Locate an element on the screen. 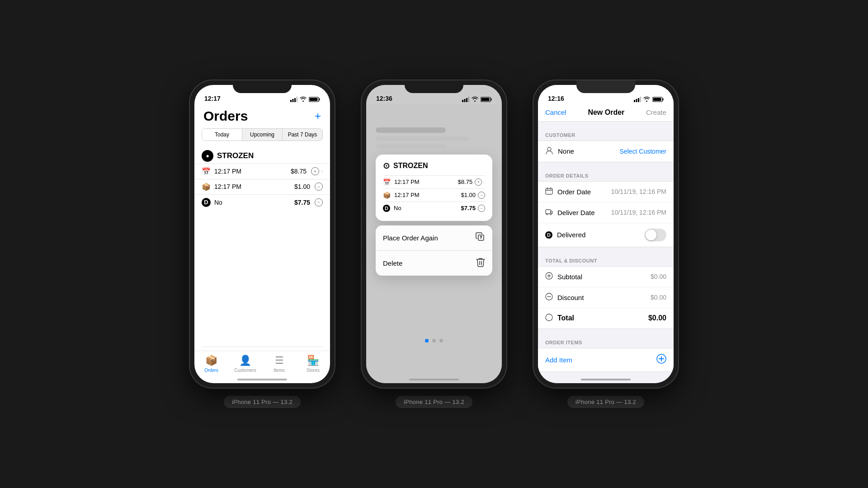 The image size is (868, 488). context-menu-place-order: Place Order Again is located at coordinates (434, 238).